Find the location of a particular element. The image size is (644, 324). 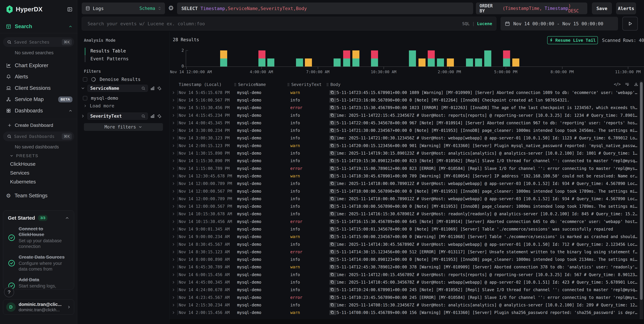

sidebar-item-client-sessions: Client Sessions is located at coordinates (39, 88).